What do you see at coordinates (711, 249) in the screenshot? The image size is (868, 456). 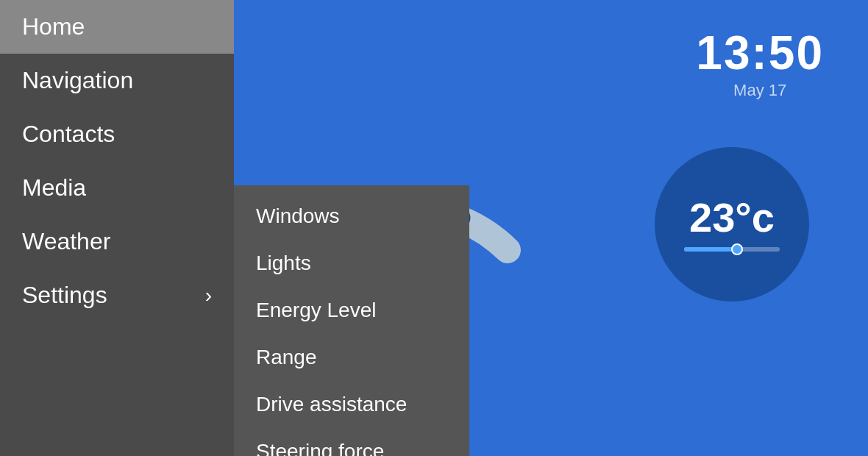 I see `slider-fill` at bounding box center [711, 249].